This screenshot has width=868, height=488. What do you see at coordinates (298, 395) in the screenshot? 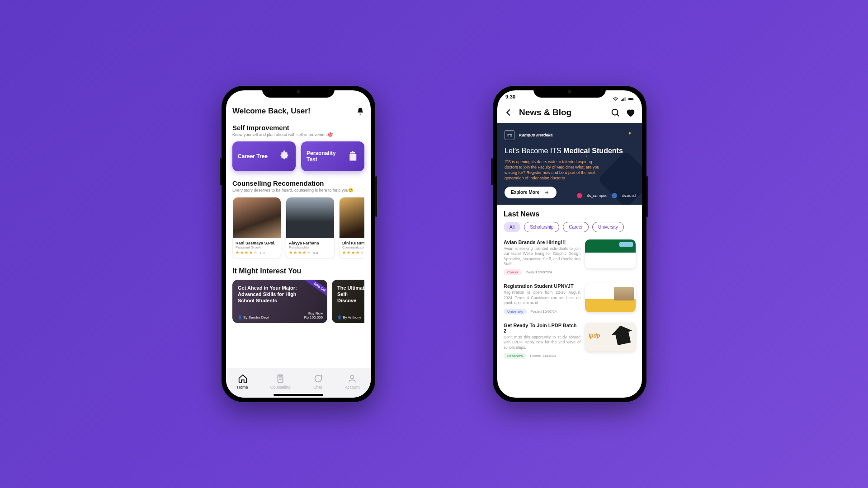
I see `home-indicator` at bounding box center [298, 395].